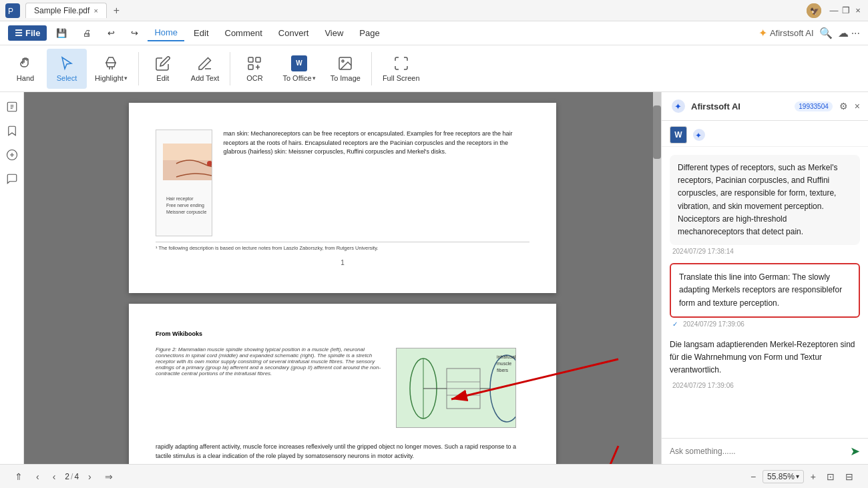  Describe the element at coordinates (11, 11) in the screenshot. I see `svg-text: P` at that location.